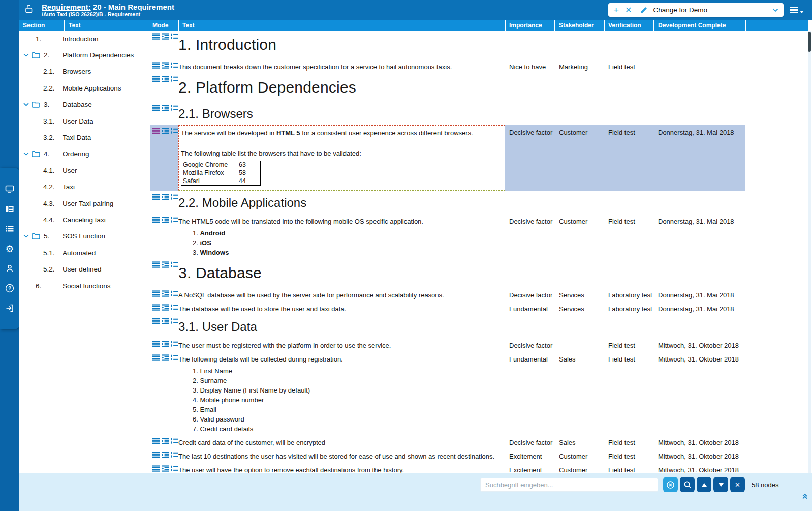 The image size is (812, 511). I want to click on user-icon, so click(10, 268).